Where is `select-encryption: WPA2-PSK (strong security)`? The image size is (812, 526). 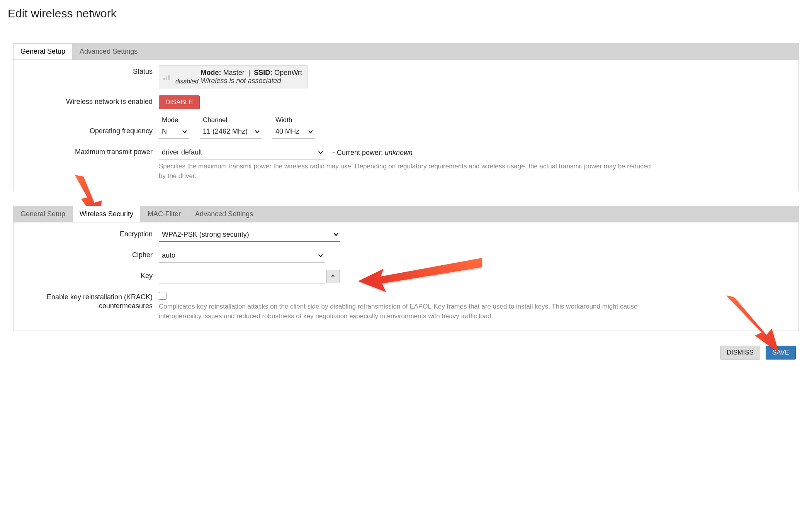
select-encryption: WPA2-PSK (strong security) is located at coordinates (250, 235).